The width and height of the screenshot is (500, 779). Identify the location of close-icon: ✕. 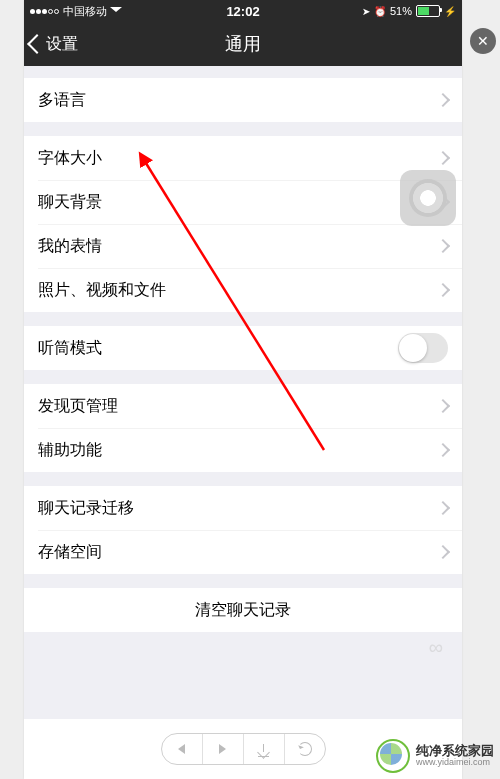
(483, 41).